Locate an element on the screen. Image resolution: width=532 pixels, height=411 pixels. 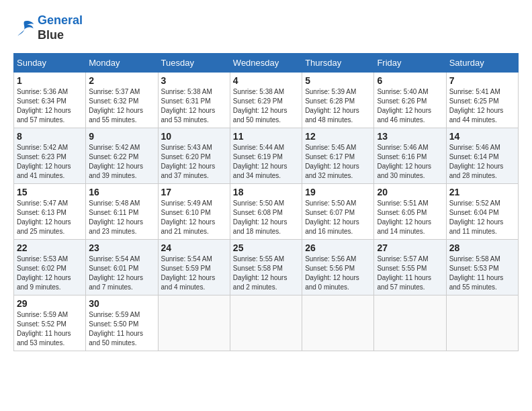
day-number: 20 is located at coordinates (410, 192).